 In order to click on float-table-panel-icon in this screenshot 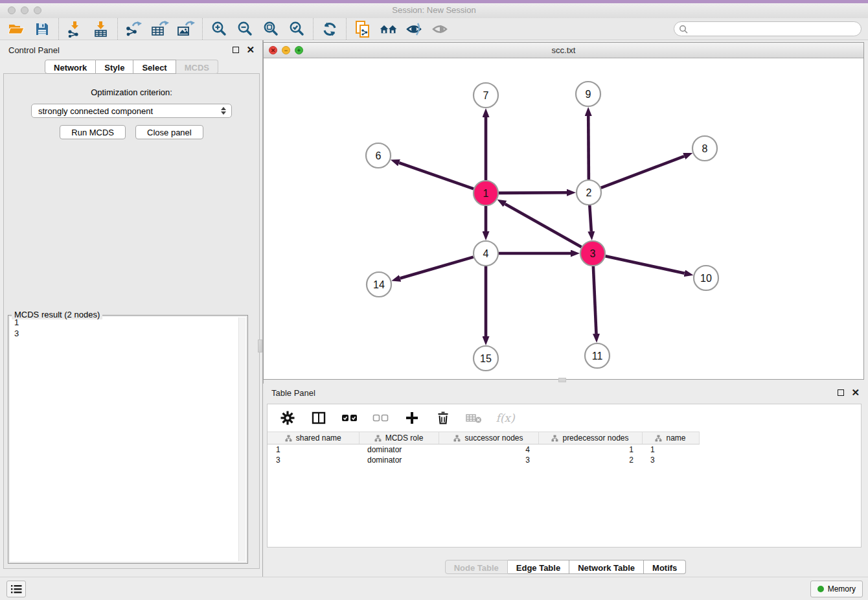, I will do `click(841, 393)`.